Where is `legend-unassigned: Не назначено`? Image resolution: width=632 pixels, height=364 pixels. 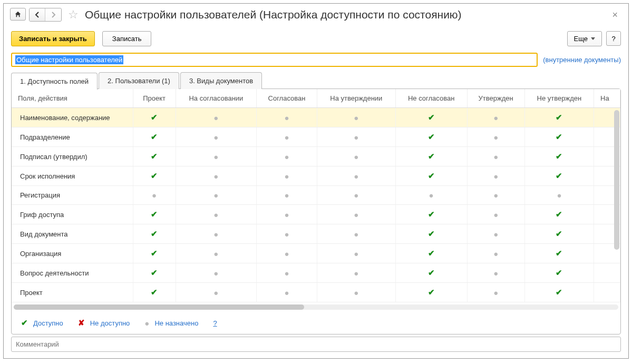
legend-unassigned: Не назначено is located at coordinates (176, 323).